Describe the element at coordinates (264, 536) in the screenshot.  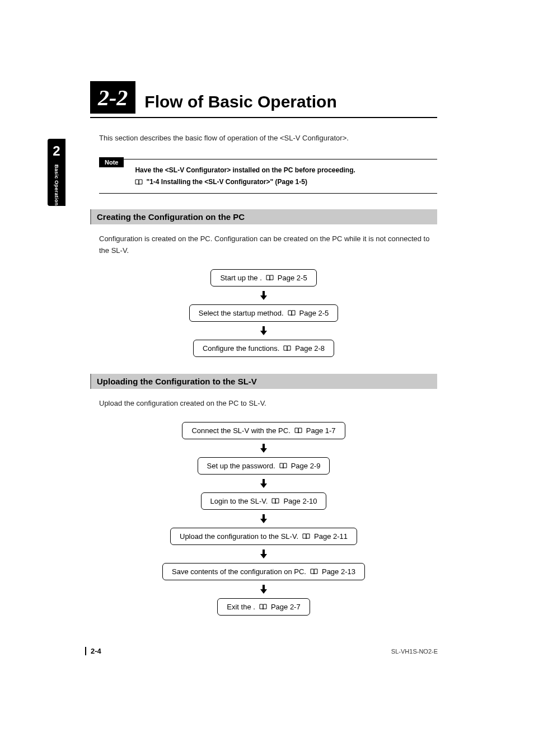
I see `flow-step: Upload the configuration to the SL-V. Pa…` at that location.